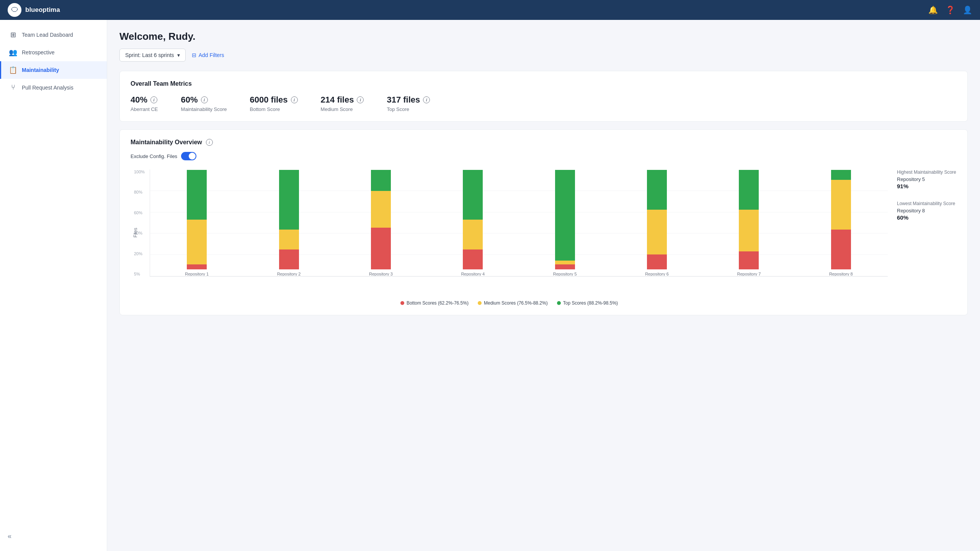 The width and height of the screenshot is (980, 551). I want to click on medium-score-info-icon: i, so click(360, 100).